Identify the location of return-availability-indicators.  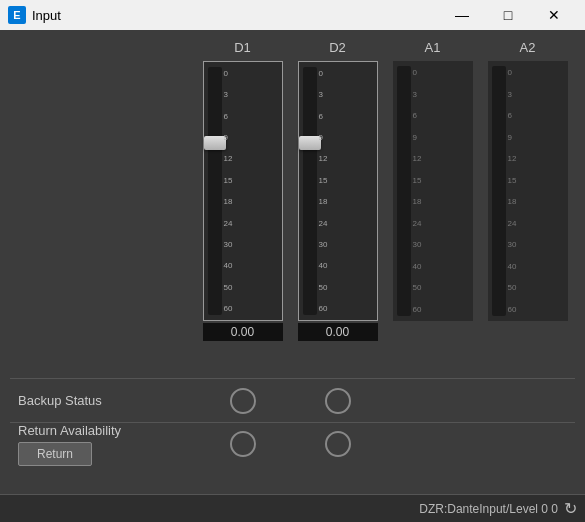
(385, 444).